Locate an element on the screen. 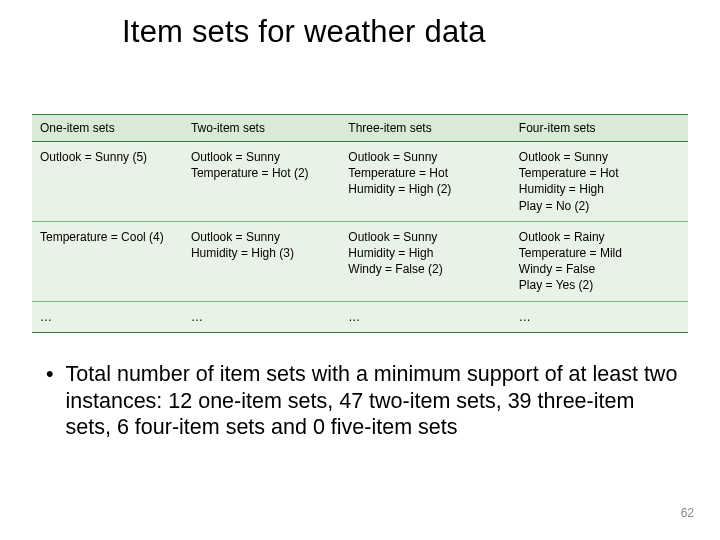 The image size is (720, 540). table-row: Temperature = Cool (4) Outlook = SunnyHu… is located at coordinates (360, 261).